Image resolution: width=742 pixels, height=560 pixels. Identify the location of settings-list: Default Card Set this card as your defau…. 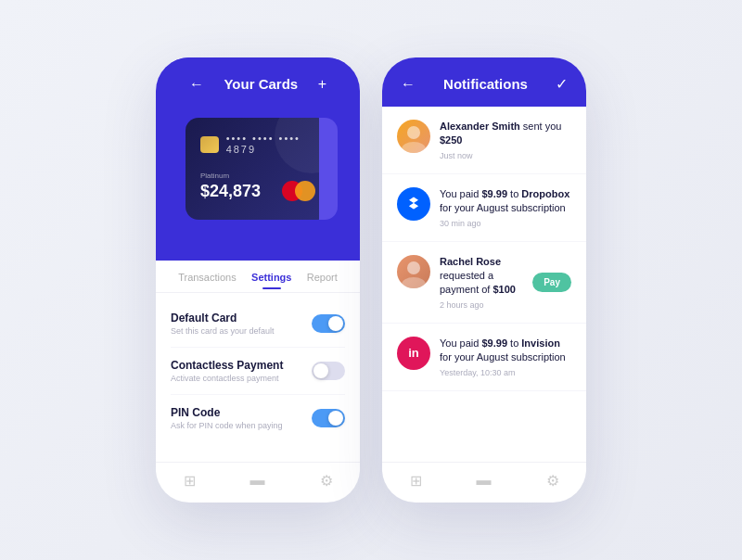
(258, 377).